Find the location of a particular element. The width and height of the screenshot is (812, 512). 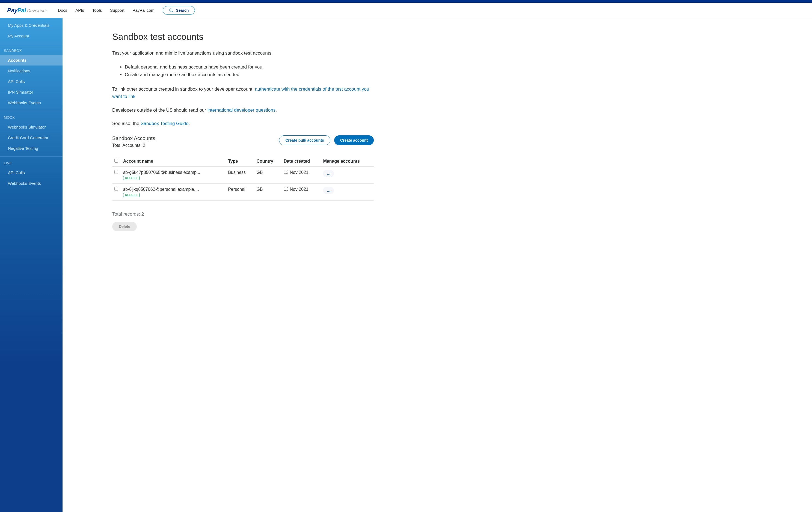

table-row: sb-g5k47p8507065@business.examp... DEFAU… is located at coordinates (243, 175).